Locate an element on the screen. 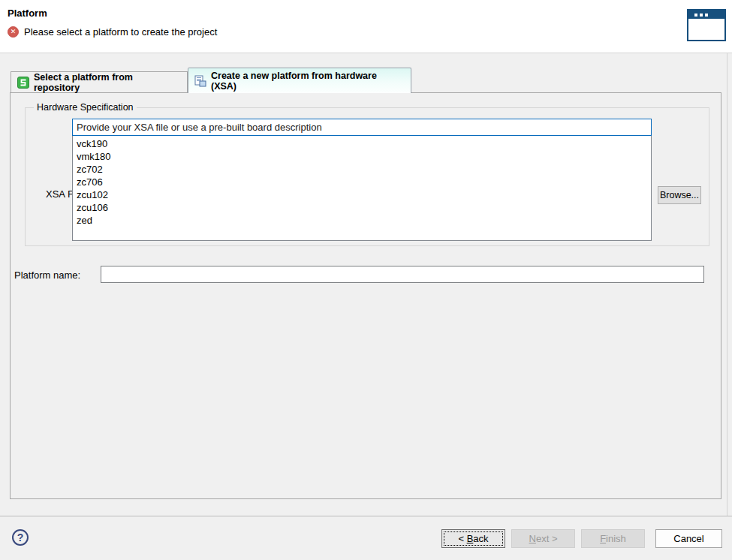 Image resolution: width=732 pixels, height=560 pixels. next-button: Next > is located at coordinates (544, 539).